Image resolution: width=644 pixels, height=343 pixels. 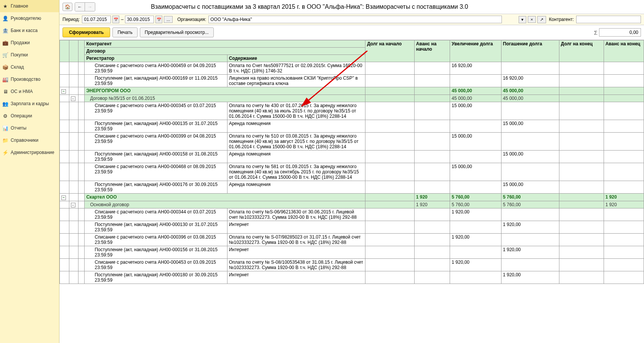 What do you see at coordinates (67, 7) in the screenshot?
I see `home-button: 🏠` at bounding box center [67, 7].